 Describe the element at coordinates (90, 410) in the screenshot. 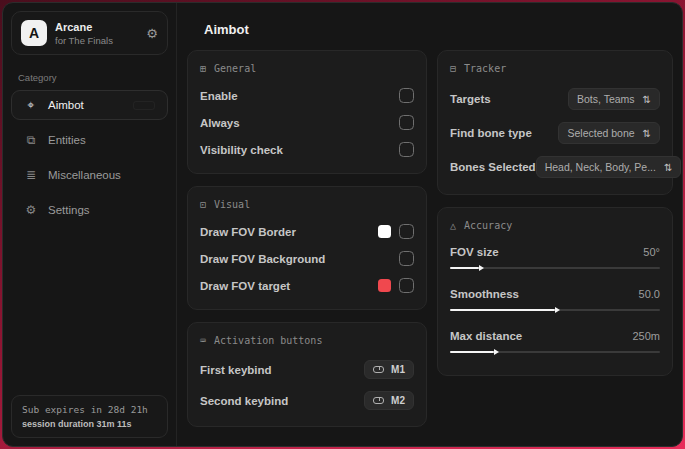

I see `sub-expiry-text: Sub expires in 28d 21h` at that location.